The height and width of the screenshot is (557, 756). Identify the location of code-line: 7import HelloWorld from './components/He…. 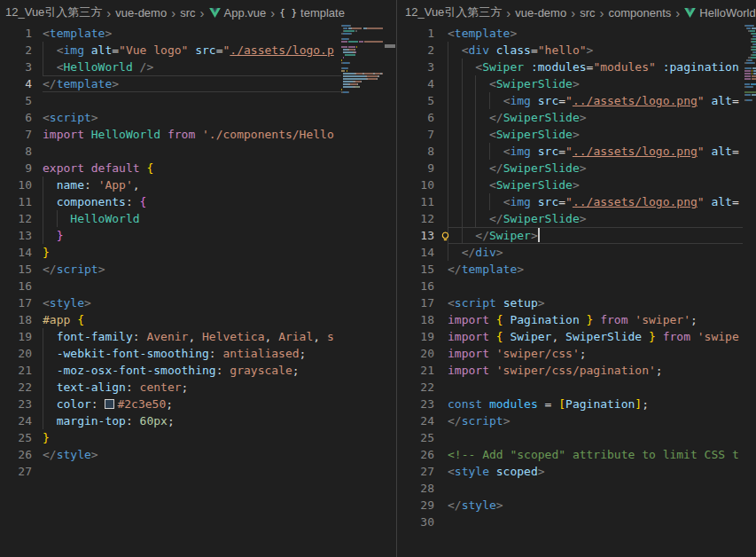
(199, 135).